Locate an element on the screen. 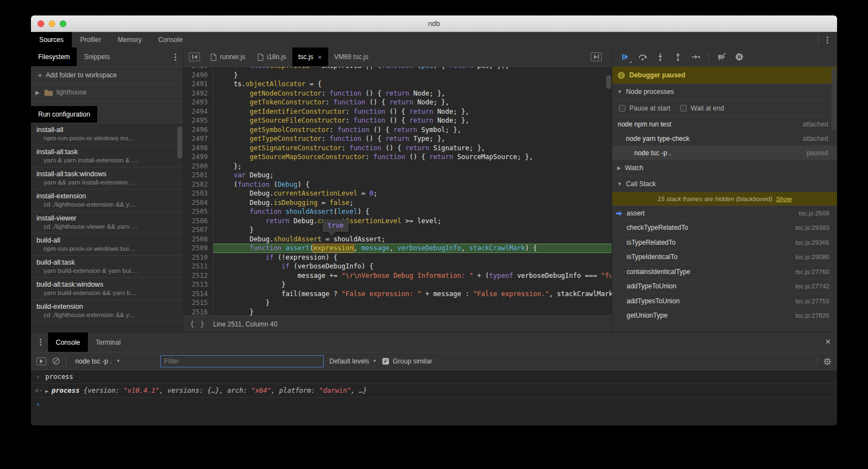  process-row: node yarn type-checkattached is located at coordinates (725, 139).